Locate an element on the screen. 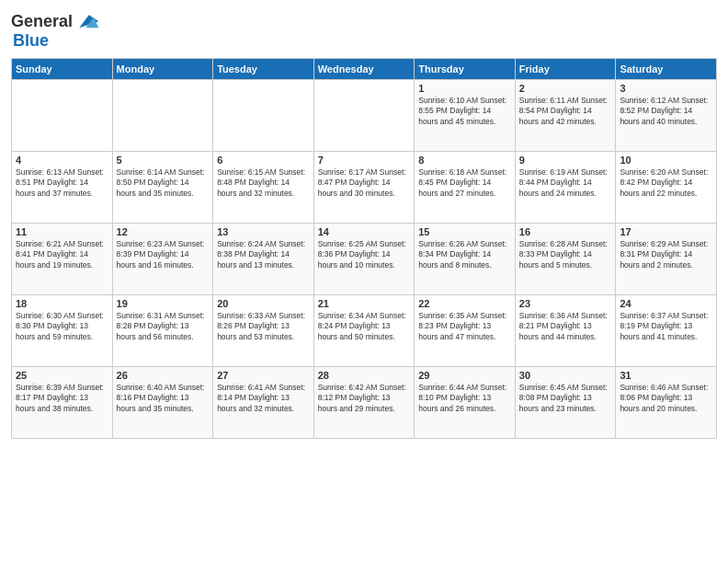  day-info: Sunrise: 6:18 AM Sunset: 8:45 PM Dayligh… is located at coordinates (465, 183).